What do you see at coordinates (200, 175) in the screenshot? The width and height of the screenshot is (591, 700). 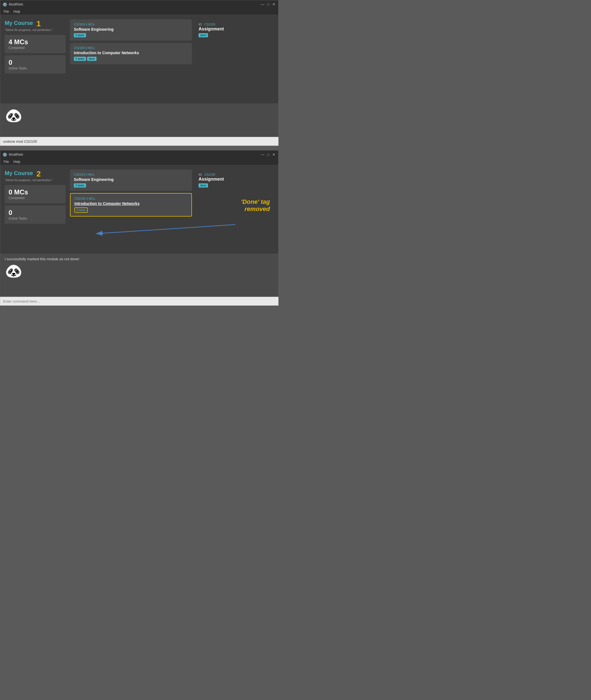 I see `assignment-num-2: #1` at bounding box center [200, 175].